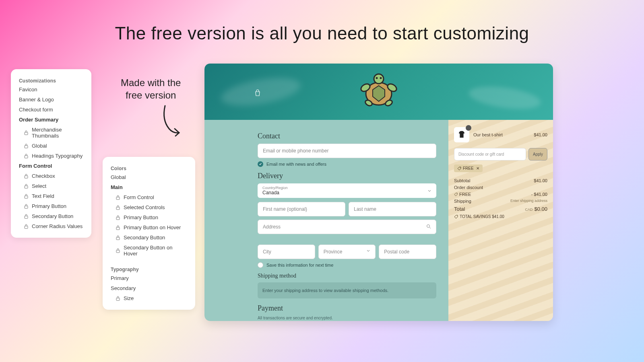 The width and height of the screenshot is (644, 362). What do you see at coordinates (51, 100) in the screenshot?
I see `sidebar-item: Banner & Logo` at bounding box center [51, 100].